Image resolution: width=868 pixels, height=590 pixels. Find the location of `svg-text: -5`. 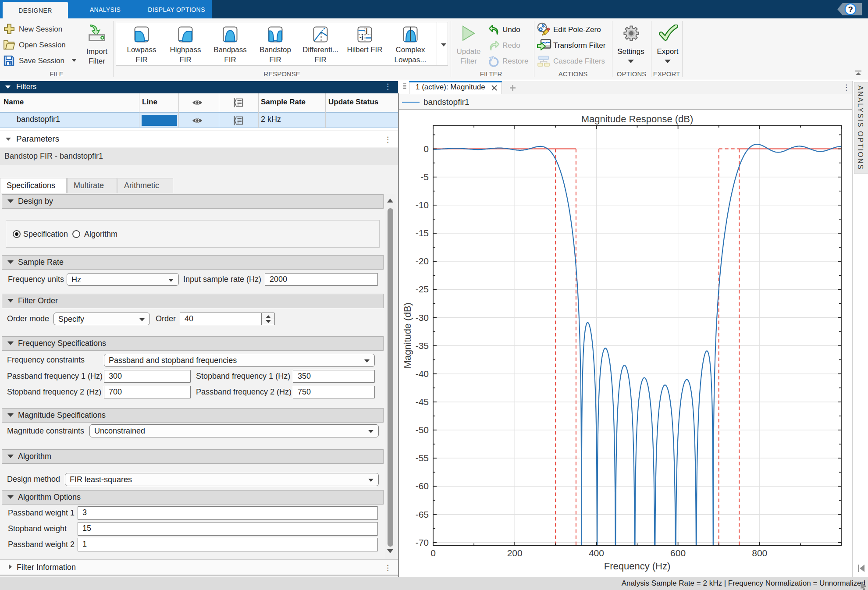

svg-text: -5 is located at coordinates (424, 177).